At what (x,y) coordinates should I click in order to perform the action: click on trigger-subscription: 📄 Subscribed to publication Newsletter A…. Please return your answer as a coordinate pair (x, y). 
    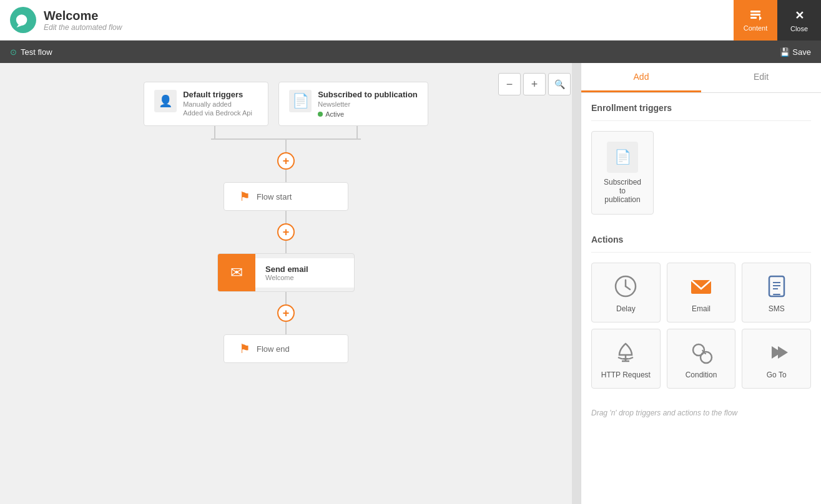
    Looking at the image, I should click on (353, 104).